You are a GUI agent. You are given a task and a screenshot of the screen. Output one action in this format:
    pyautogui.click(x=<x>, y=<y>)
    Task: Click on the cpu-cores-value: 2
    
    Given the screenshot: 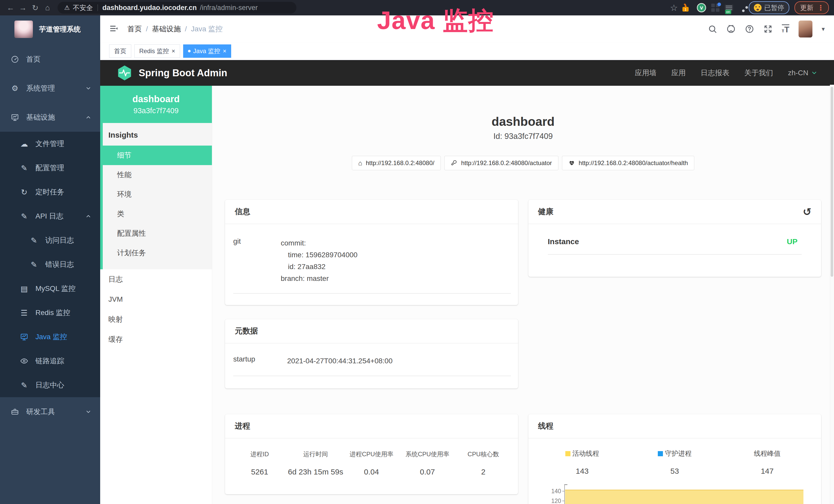 What is the action you would take?
    pyautogui.click(x=483, y=472)
    